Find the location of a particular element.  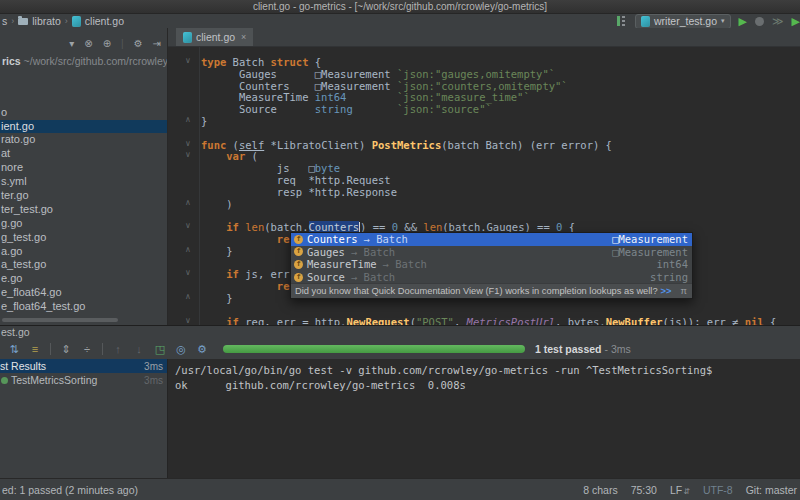

go-test-icon is located at coordinates (646, 22).